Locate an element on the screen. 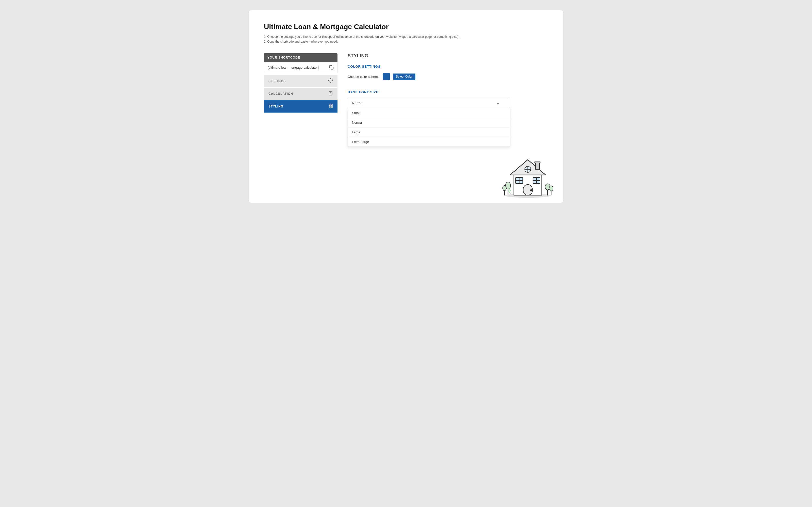  shortcode-body: [ultimate-loan-mortgage-calculator] is located at coordinates (301, 67).